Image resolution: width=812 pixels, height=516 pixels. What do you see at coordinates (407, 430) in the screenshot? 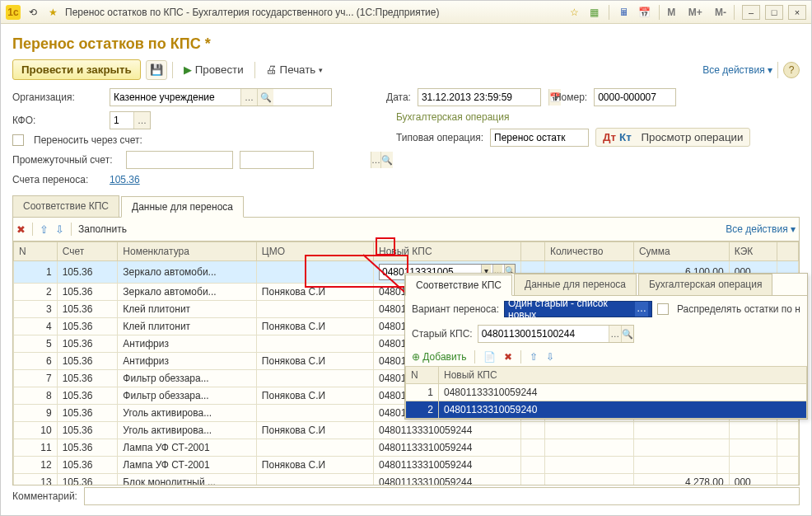
I see `table-row: 10105.36Уголь активирова...Понякова С.И0…` at bounding box center [407, 430].